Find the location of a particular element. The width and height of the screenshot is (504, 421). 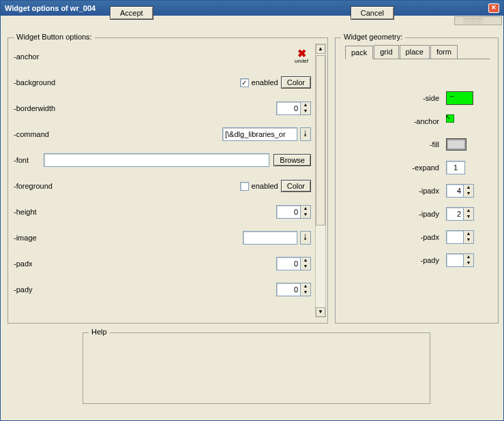

geom-row-anchor: -anchor ↖ is located at coordinates (417, 121).